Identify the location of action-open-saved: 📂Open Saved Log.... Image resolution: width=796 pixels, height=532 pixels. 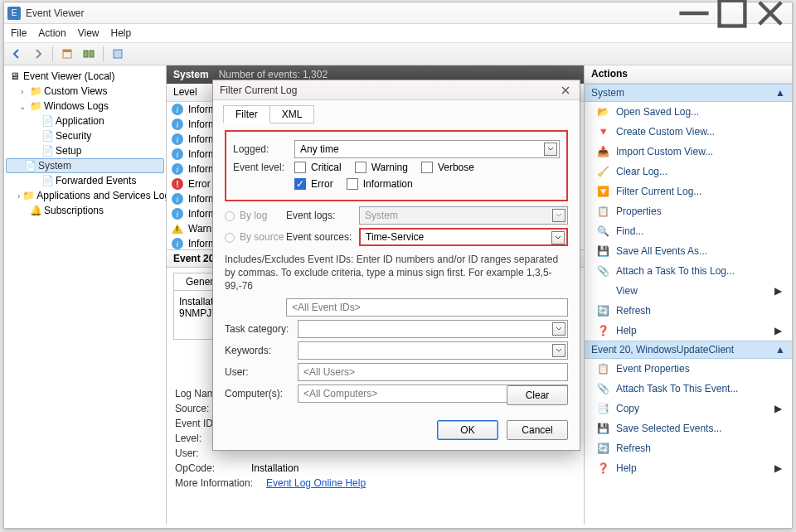
(688, 112).